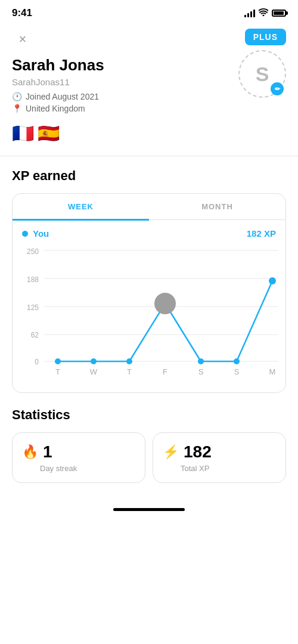 Image resolution: width=298 pixels, height=644 pixels. What do you see at coordinates (30, 452) in the screenshot?
I see `fire-icon: 🔥` at bounding box center [30, 452].